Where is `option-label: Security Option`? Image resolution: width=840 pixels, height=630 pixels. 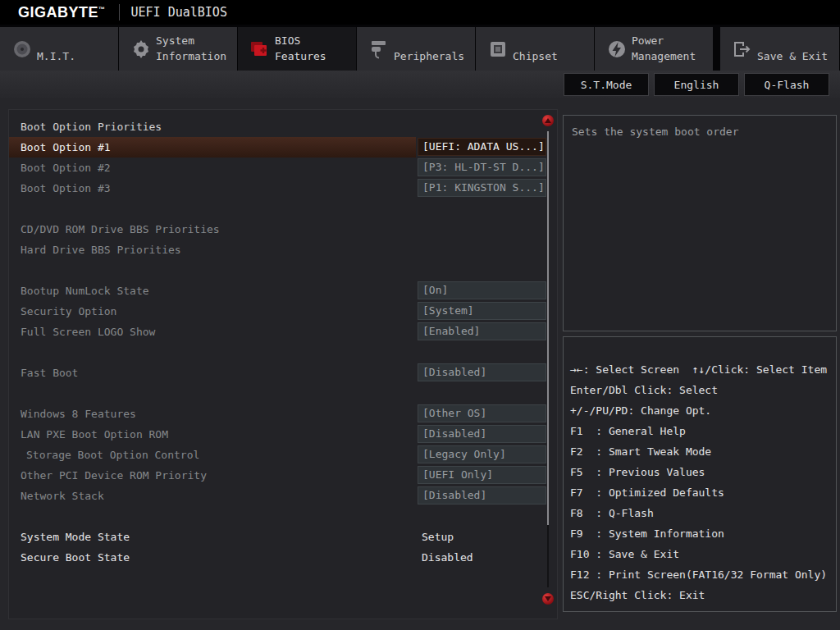 option-label: Security Option is located at coordinates (62, 312).